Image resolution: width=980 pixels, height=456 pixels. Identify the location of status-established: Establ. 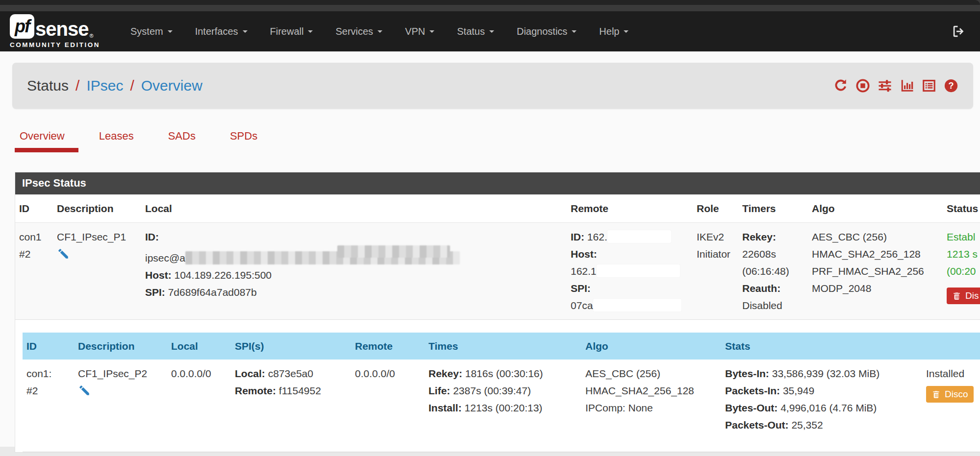
(961, 237).